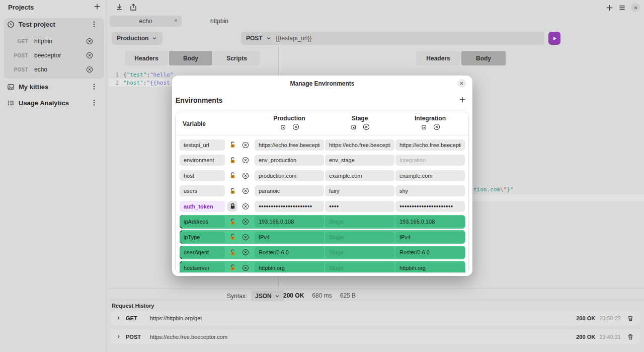 Image resolution: width=644 pixels, height=352 pixels. I want to click on url-input, so click(408, 38).